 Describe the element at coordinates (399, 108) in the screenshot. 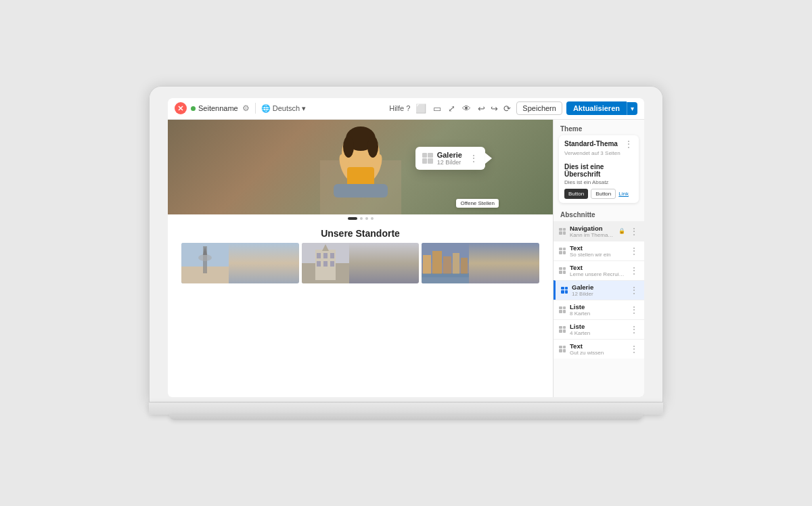

I see `help-button: Hilfe ?` at that location.